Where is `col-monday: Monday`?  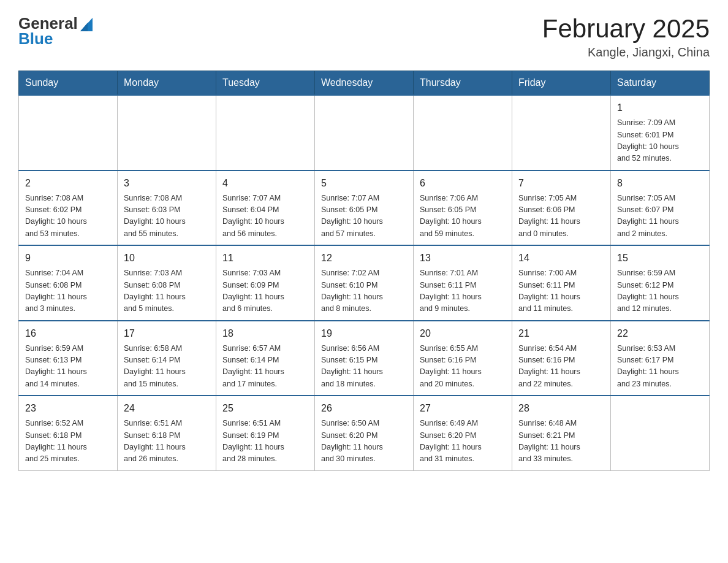 col-monday: Monday is located at coordinates (167, 83).